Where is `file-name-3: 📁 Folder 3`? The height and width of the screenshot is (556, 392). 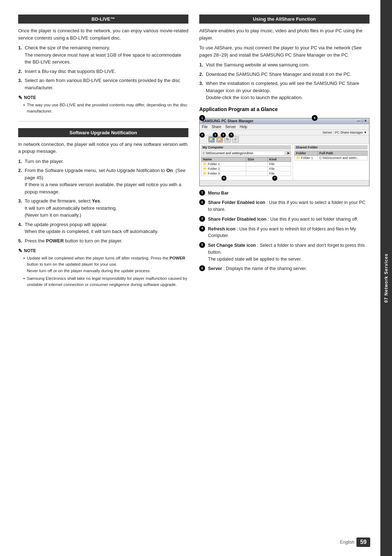
file-name-3: 📁 Folder 3 is located at coordinates (224, 173).